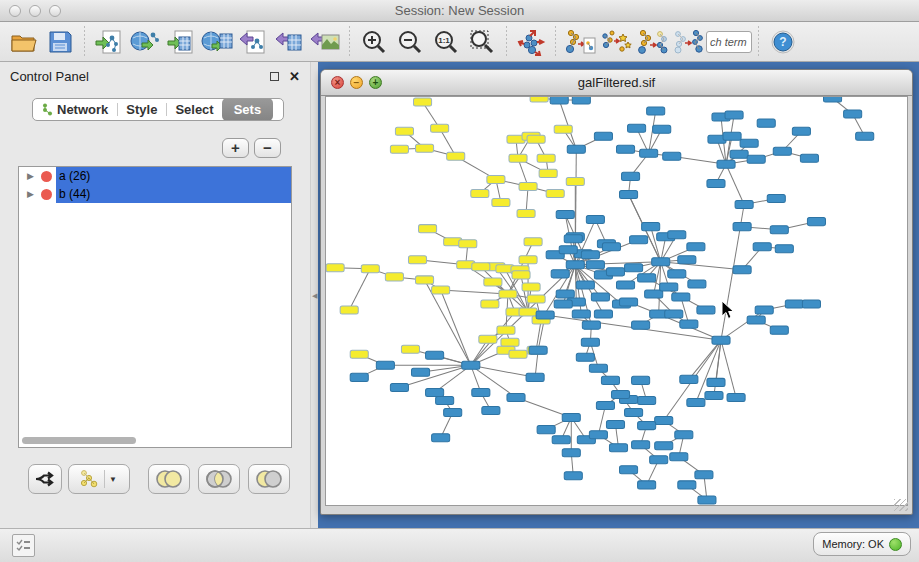  I want to click on new-network-from-selection-icon, so click(580, 42).